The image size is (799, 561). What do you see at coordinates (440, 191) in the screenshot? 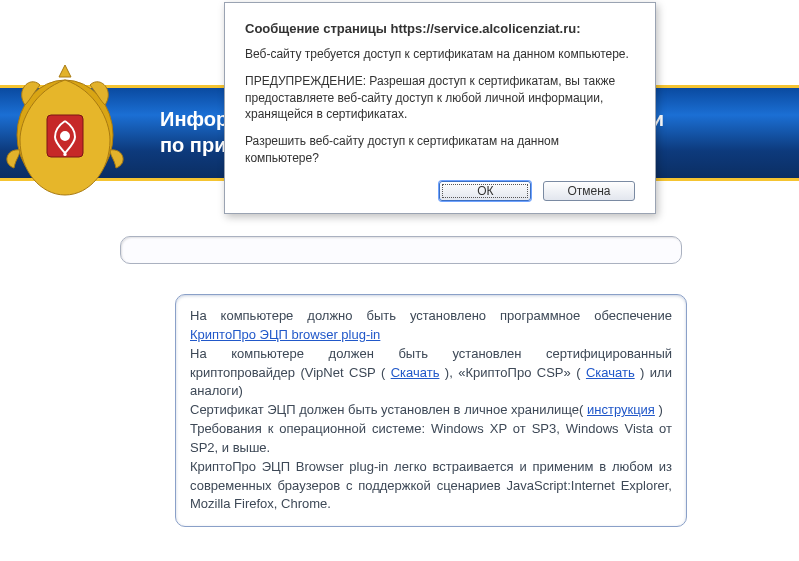
I see `dialog-button-row: ОК Отмена` at bounding box center [440, 191].